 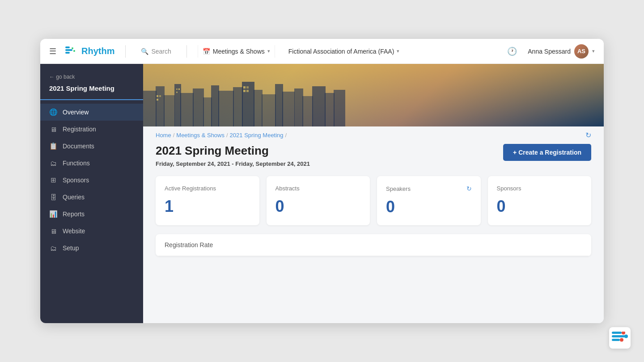 What do you see at coordinates (429, 207) in the screenshot?
I see `stat-value-speakers: 0` at bounding box center [429, 207].